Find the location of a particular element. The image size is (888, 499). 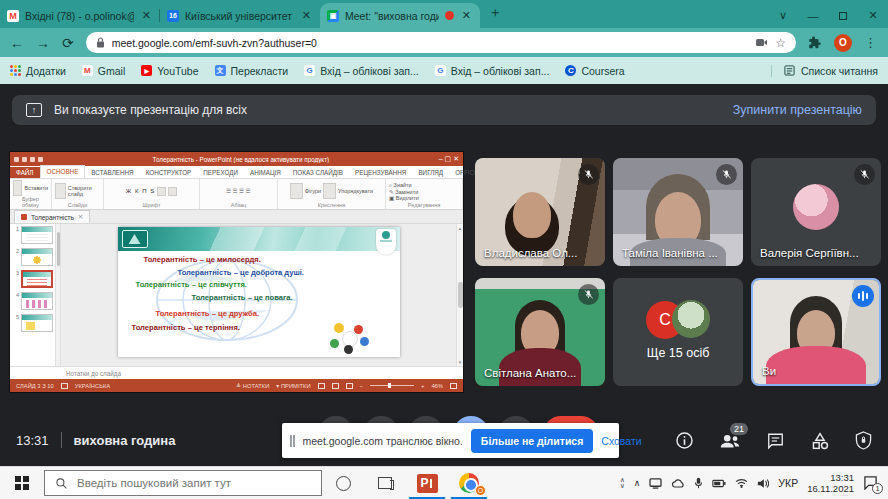

bookmark-google-signin-2: GВхід – облікові зап... is located at coordinates (492, 71).